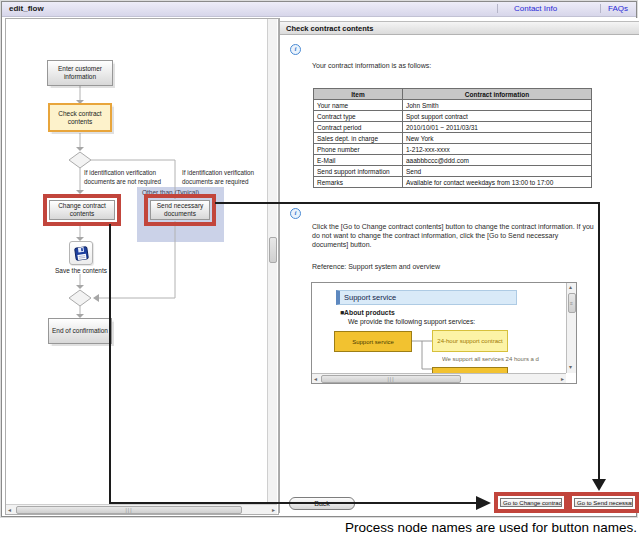 This screenshot has width=639, height=547. Describe the element at coordinates (358, 94) in the screenshot. I see `col-header-item: Item` at that location.